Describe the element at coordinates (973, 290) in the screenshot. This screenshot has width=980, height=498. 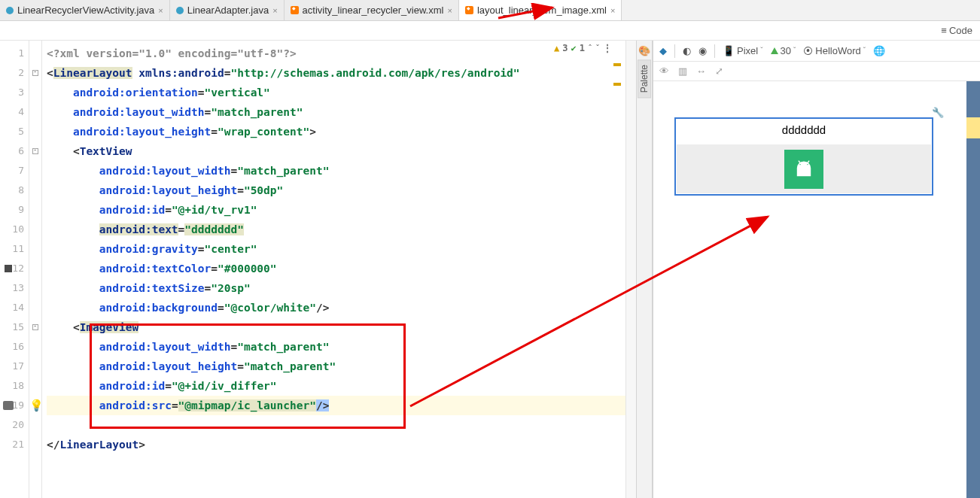
I see `preview-minimap` at that location.